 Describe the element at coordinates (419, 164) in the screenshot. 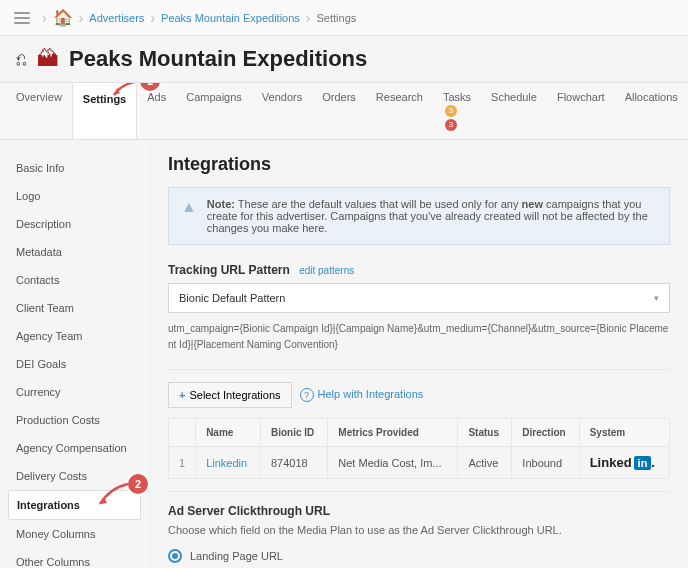

I see `section-heading: Integrations` at that location.